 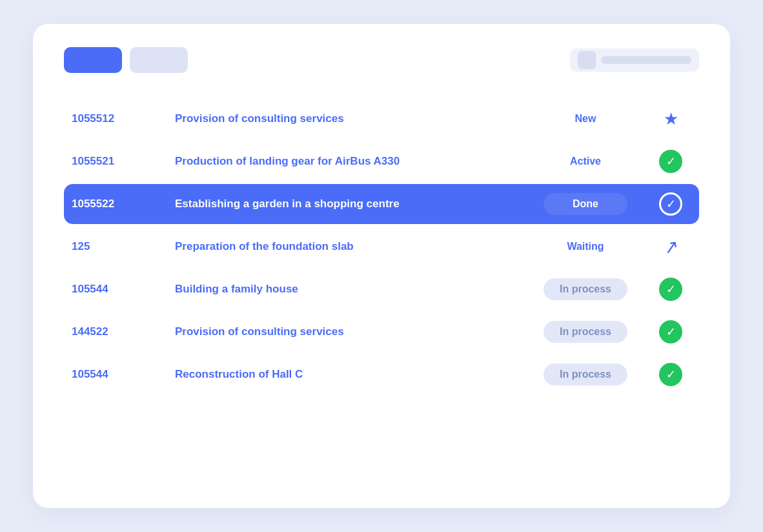 What do you see at coordinates (287, 161) in the screenshot?
I see `row-name: Production of landing gear for AirBus A3…` at bounding box center [287, 161].